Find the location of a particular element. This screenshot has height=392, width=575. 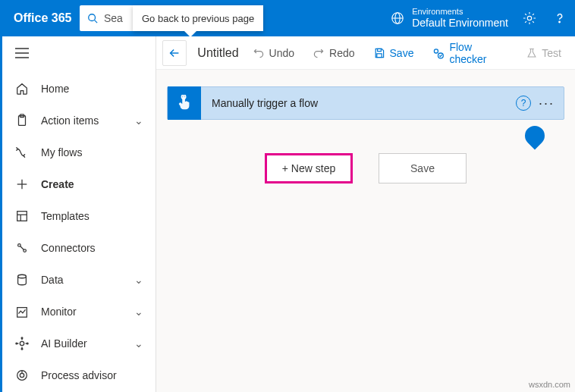

droplet-icon is located at coordinates (536, 136).